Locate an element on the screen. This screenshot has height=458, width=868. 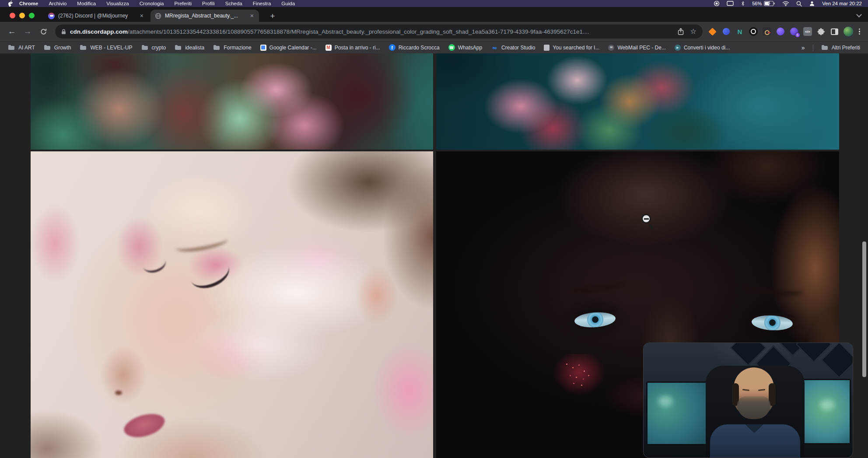
macos-menu-bar: Chrome Archivio Modifica Visualizza Cron… is located at coordinates (434, 3).